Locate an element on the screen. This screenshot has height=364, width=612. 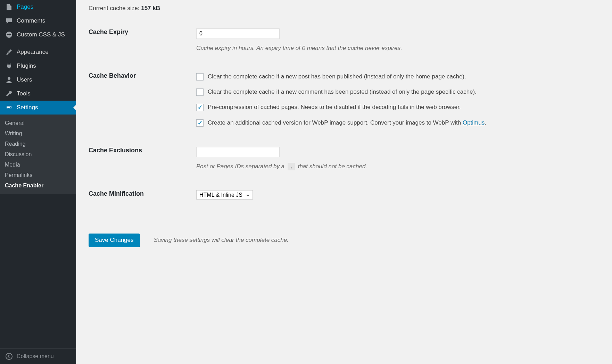
save-note: Saving these settings will clear the com… is located at coordinates (221, 240).